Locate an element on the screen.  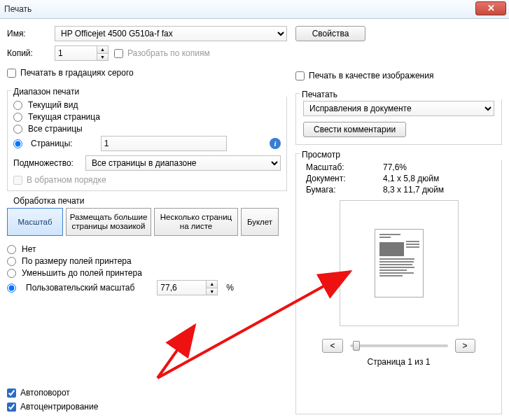
tab-tile: Размещать большие страницы мозаикой is located at coordinates (109, 222).